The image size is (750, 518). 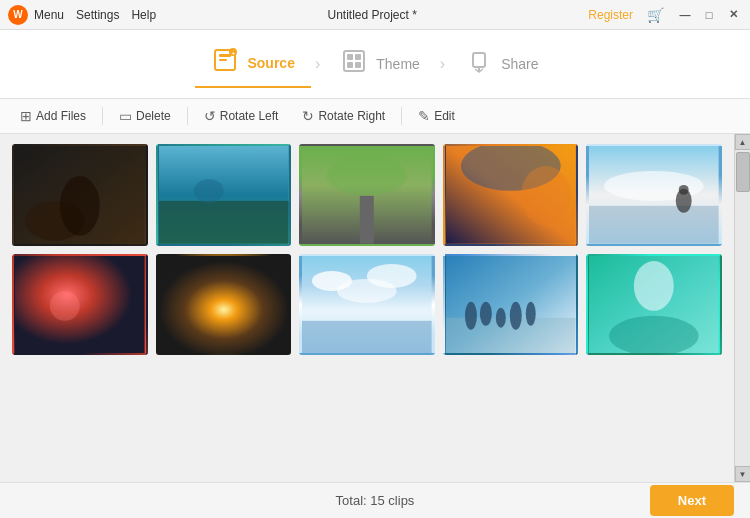 I want to click on next-button: Next, so click(x=692, y=500).